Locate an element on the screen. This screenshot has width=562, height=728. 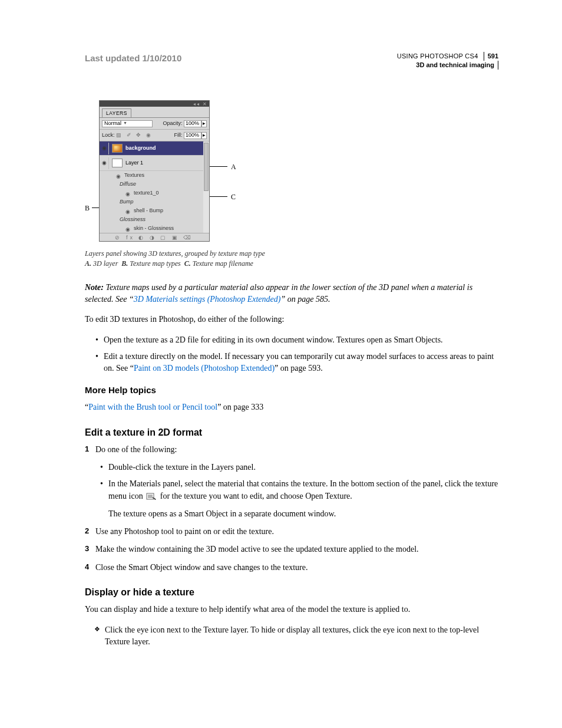
map-type-bump: Bump is located at coordinates (154, 202).